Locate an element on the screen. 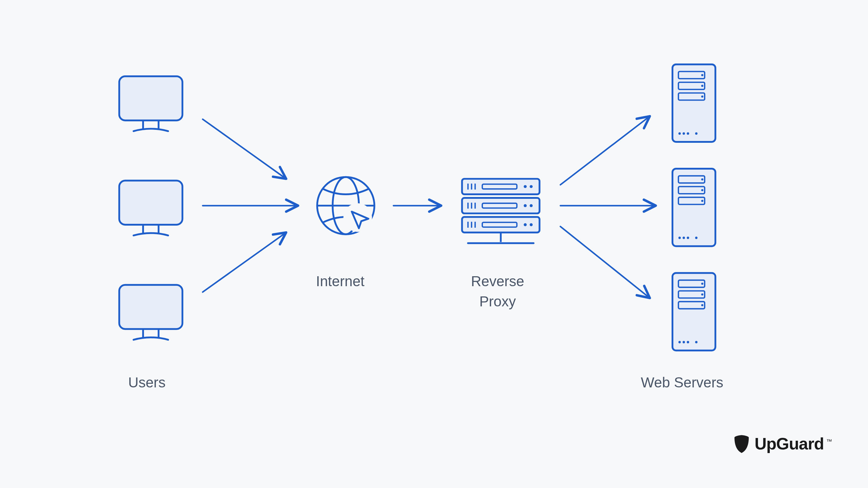  arrow-user1-internet is located at coordinates (245, 149).